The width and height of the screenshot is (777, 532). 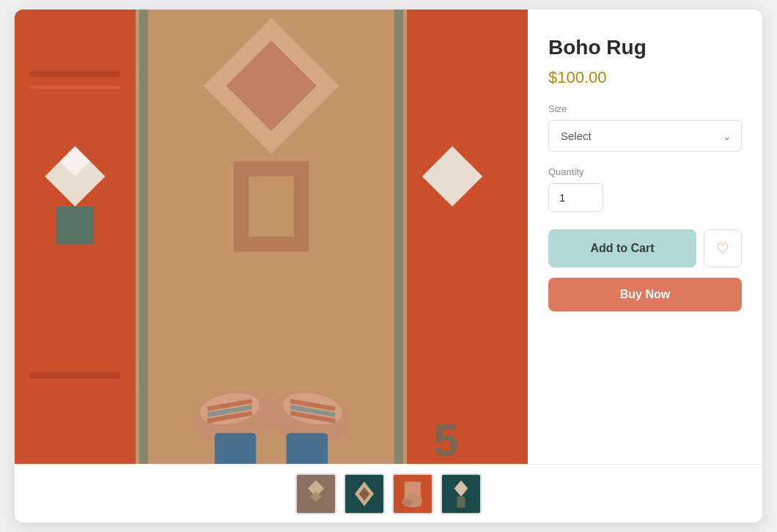 I want to click on size-select-wrapper: Select Small Medium Large Extra Large ⌄, so click(x=645, y=136).